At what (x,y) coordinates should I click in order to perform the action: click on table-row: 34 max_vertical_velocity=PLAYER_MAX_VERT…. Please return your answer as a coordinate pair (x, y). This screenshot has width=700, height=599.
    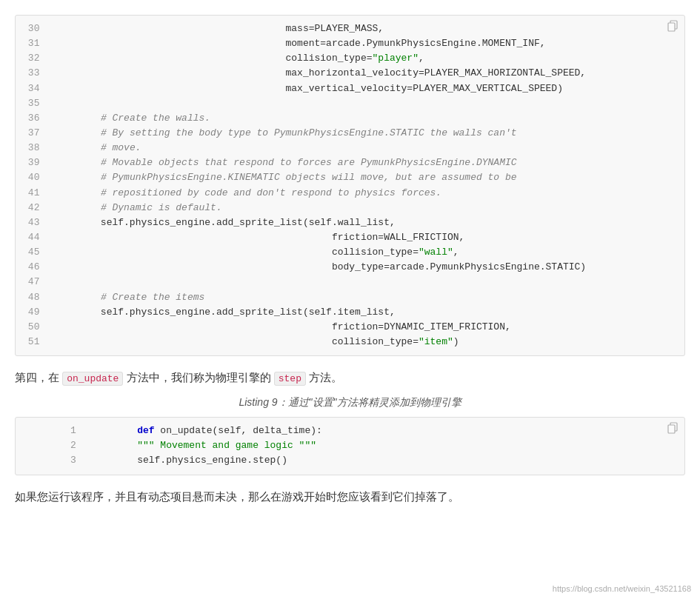
    Looking at the image, I should click on (350, 89).